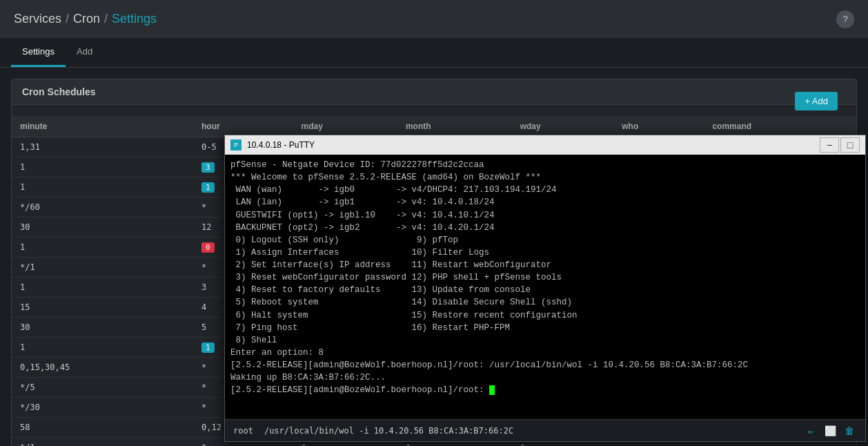 The width and height of the screenshot is (868, 446). I want to click on col-who: who, so click(658, 127).